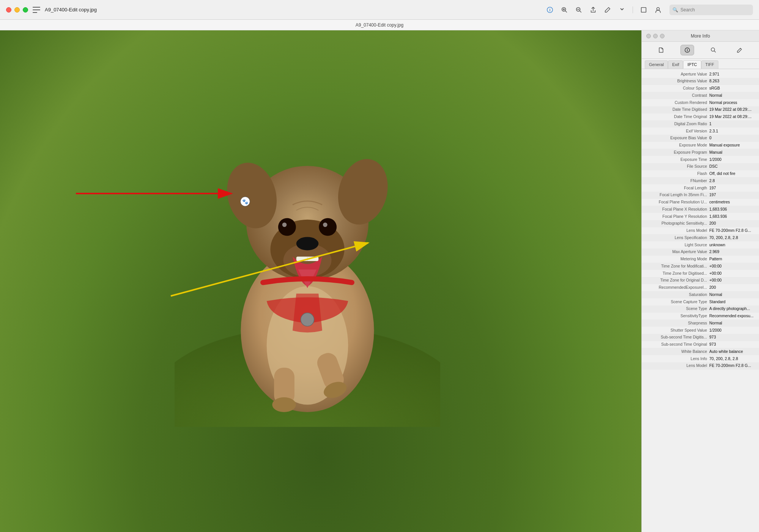 This screenshot has width=759, height=532. I want to click on maximize-button, so click(25, 10).